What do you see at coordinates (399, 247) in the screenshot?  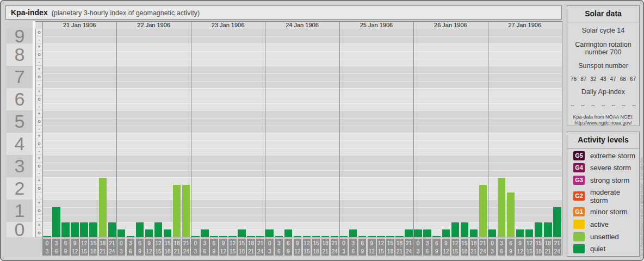 I see `hour-label: 1821` at bounding box center [399, 247].